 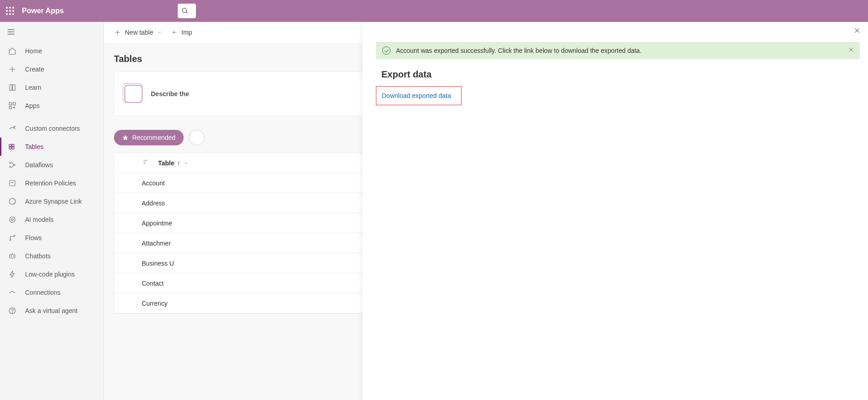 What do you see at coordinates (153, 183) in the screenshot?
I see `cell: Account` at bounding box center [153, 183].